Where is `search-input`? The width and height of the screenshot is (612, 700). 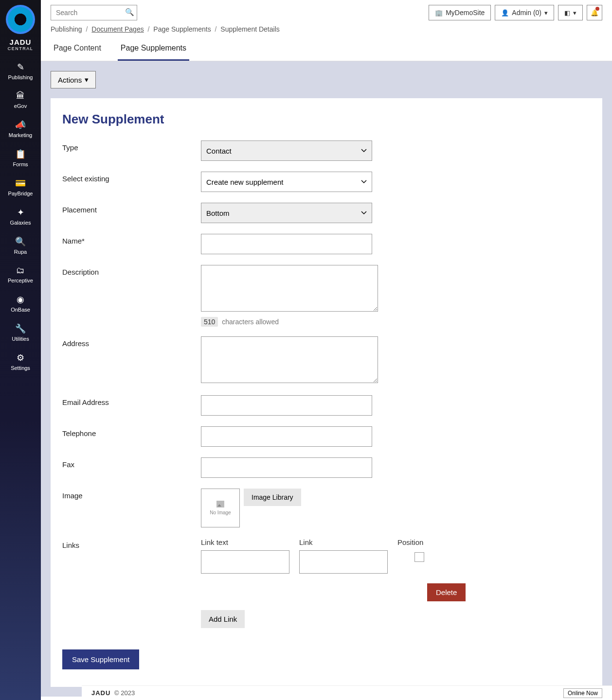
search-input is located at coordinates (94, 13).